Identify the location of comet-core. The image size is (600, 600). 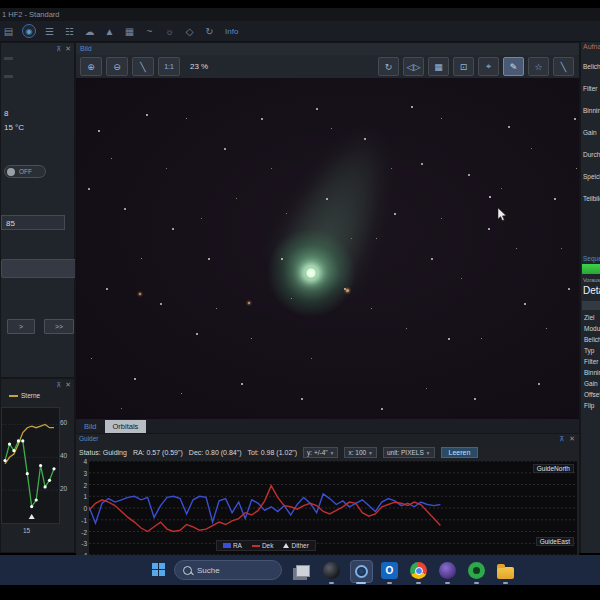
(311, 273).